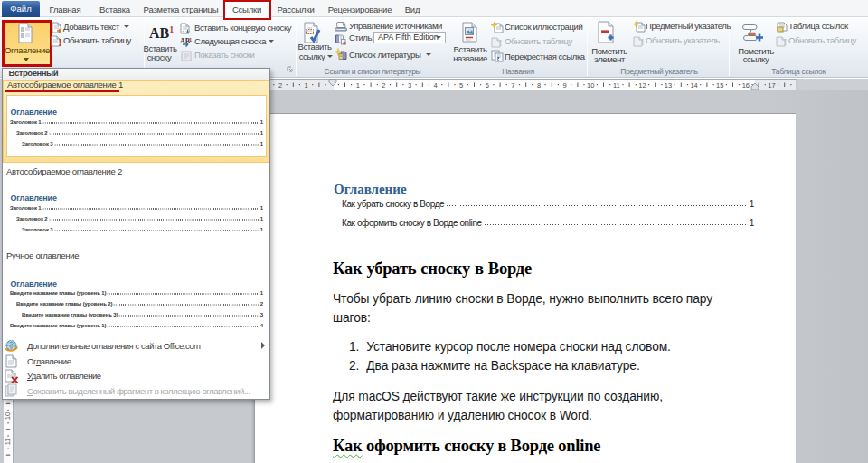 Image resolution: width=868 pixels, height=463 pixels. Describe the element at coordinates (771, 85) in the screenshot. I see `svg-text: 17` at that location.